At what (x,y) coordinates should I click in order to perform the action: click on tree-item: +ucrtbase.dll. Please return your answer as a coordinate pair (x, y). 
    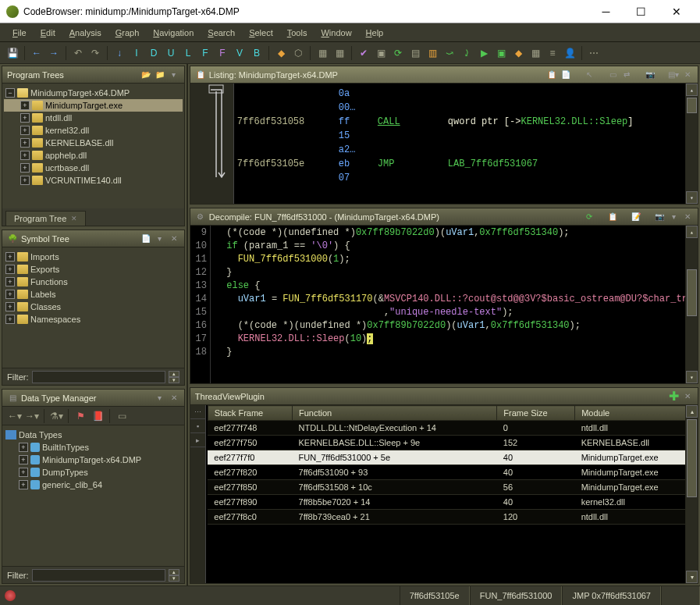
    Looking at the image, I should click on (94, 168).